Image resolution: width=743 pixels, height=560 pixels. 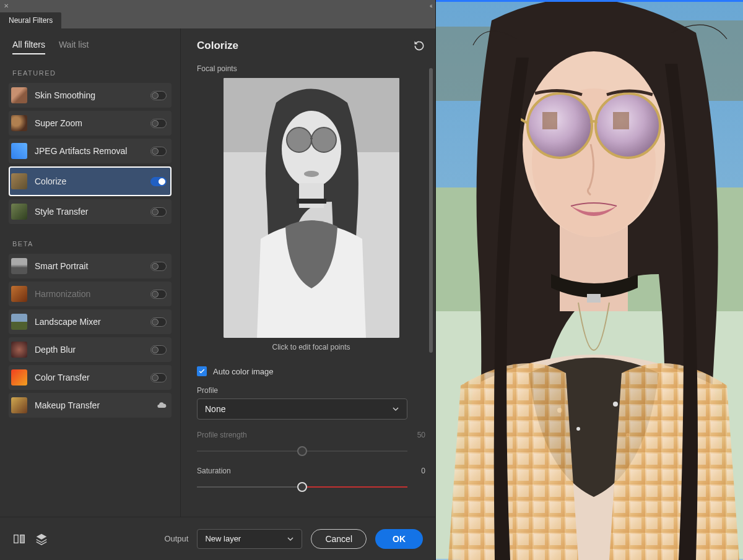 What do you see at coordinates (159, 182) in the screenshot?
I see `toggle-colorize` at bounding box center [159, 182].